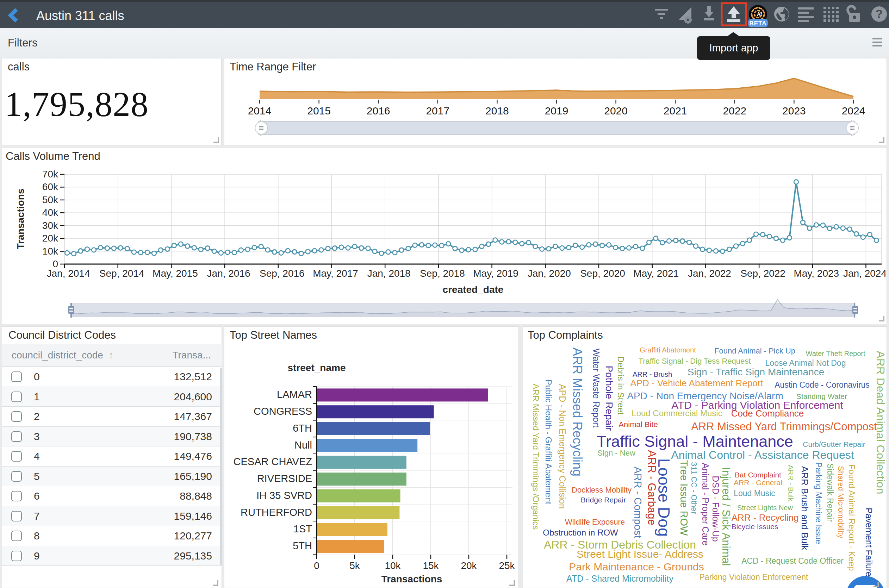  I want to click on svg-text: 2018, so click(497, 111).